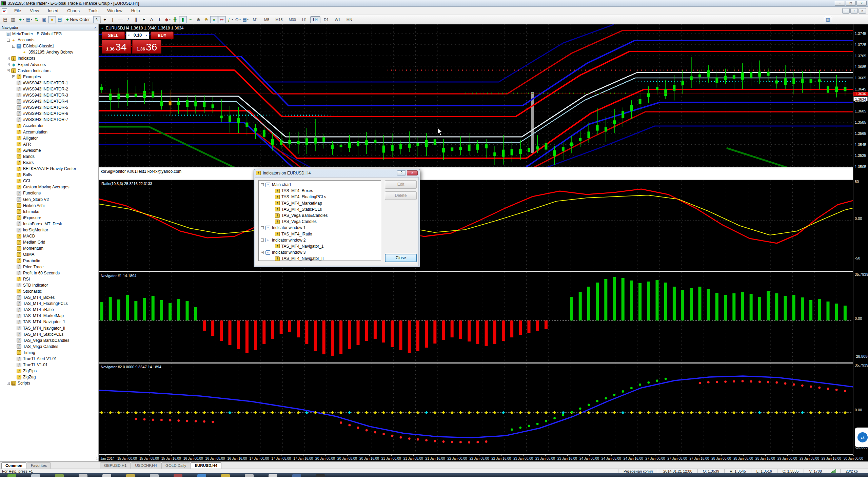  What do you see at coordinates (49, 52) in the screenshot?
I see `nav-tree-item: 3592195: Andrey Bobrov` at bounding box center [49, 52].